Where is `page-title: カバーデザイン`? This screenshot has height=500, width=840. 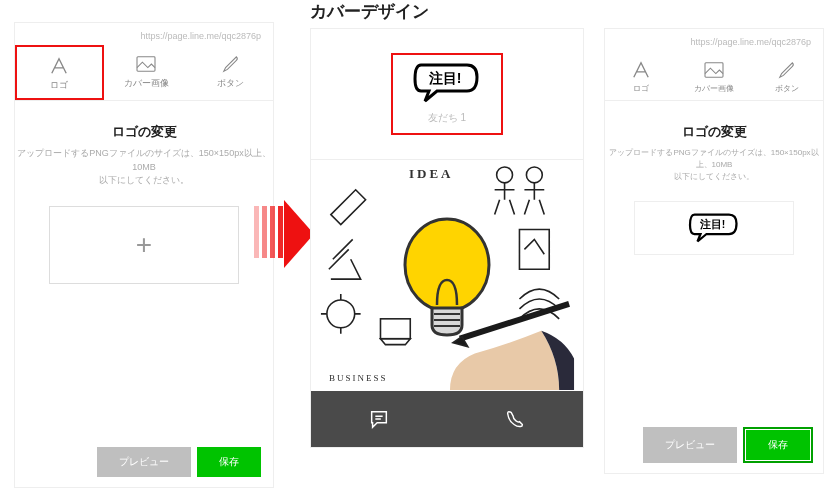 page-title: カバーデザイン is located at coordinates (370, 12).